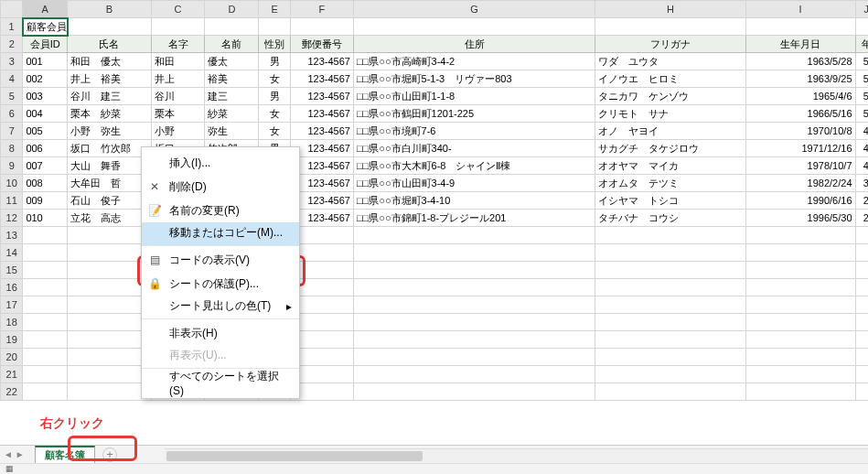 The width and height of the screenshot is (868, 474). Describe the element at coordinates (862, 113) in the screenshot. I see `cell: 53` at that location.